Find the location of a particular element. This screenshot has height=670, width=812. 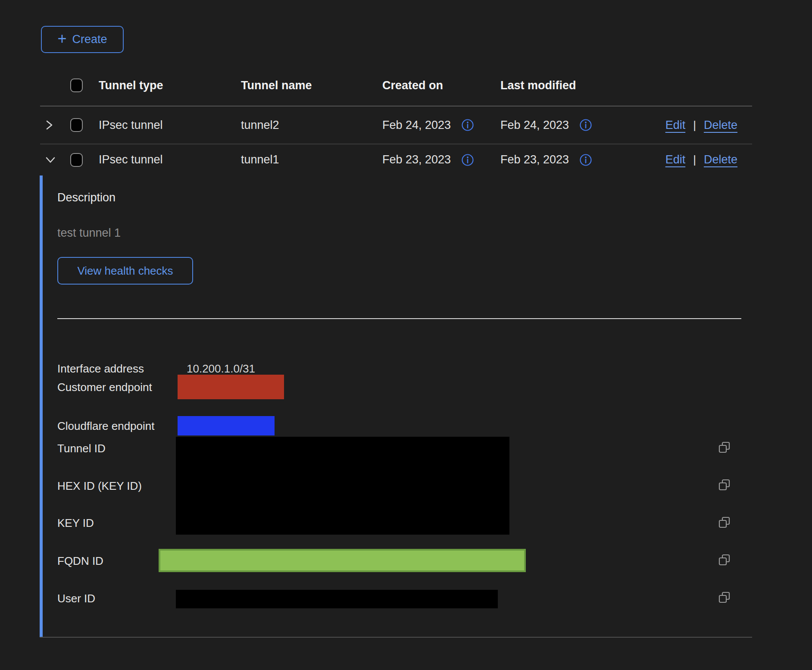

chevron-right-icon is located at coordinates (49, 125).